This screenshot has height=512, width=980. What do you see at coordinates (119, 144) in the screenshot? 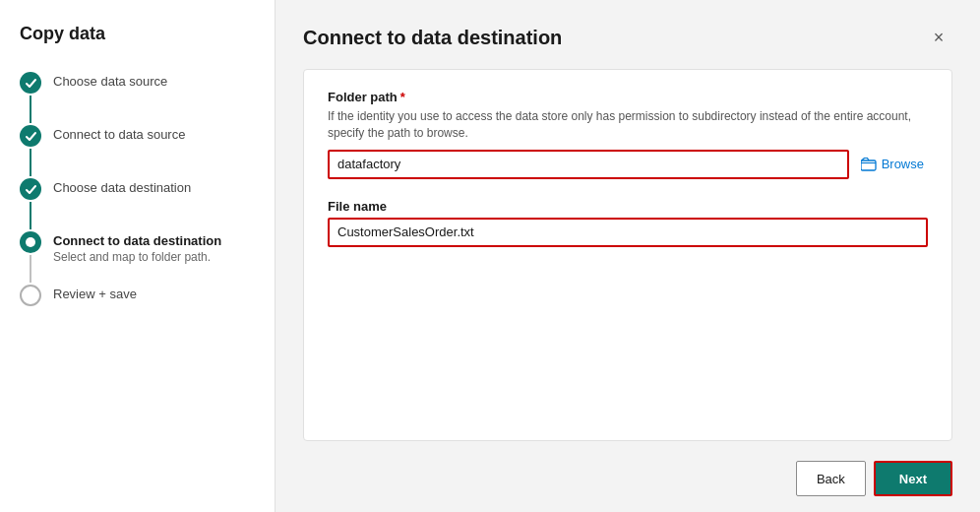
I see `step2-content: Connect to data source` at bounding box center [119, 144].